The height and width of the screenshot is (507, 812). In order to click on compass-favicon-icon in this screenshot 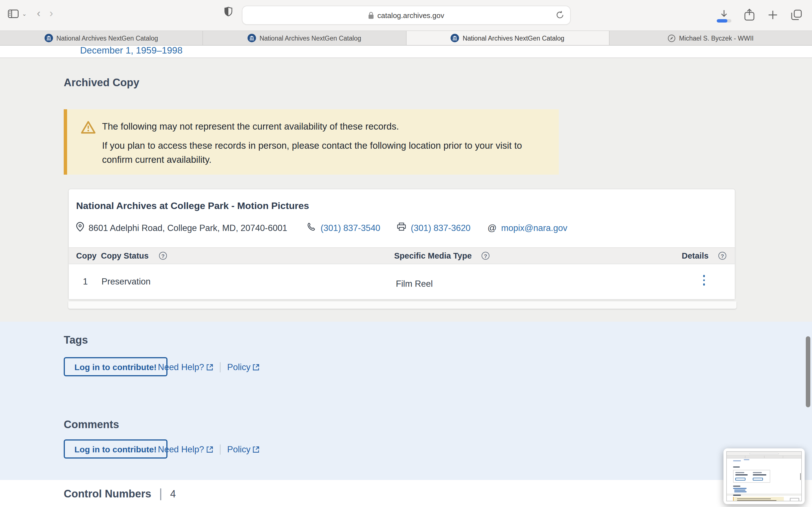, I will do `click(672, 38)`.